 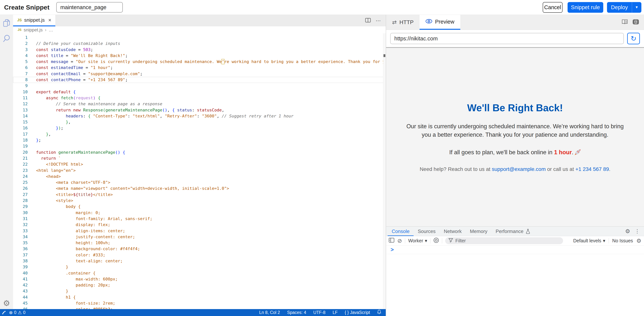 I want to click on devtools-tab-network: Network, so click(x=453, y=231).